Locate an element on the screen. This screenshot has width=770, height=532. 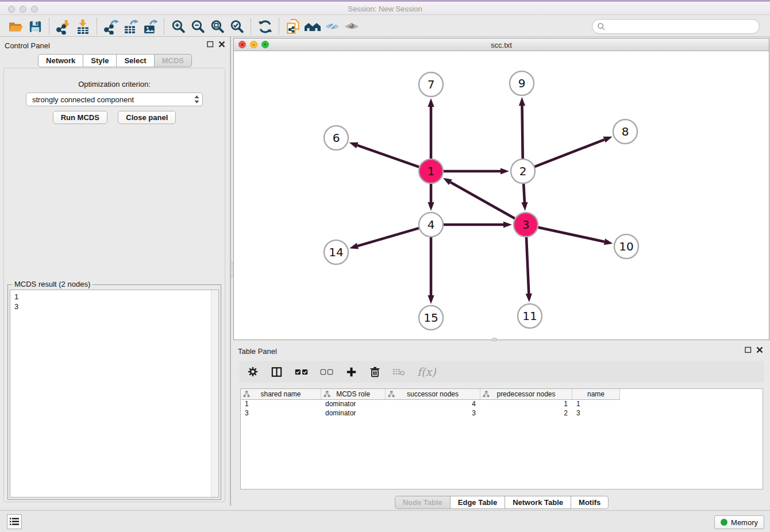
zoom-selected-icon is located at coordinates (237, 26).